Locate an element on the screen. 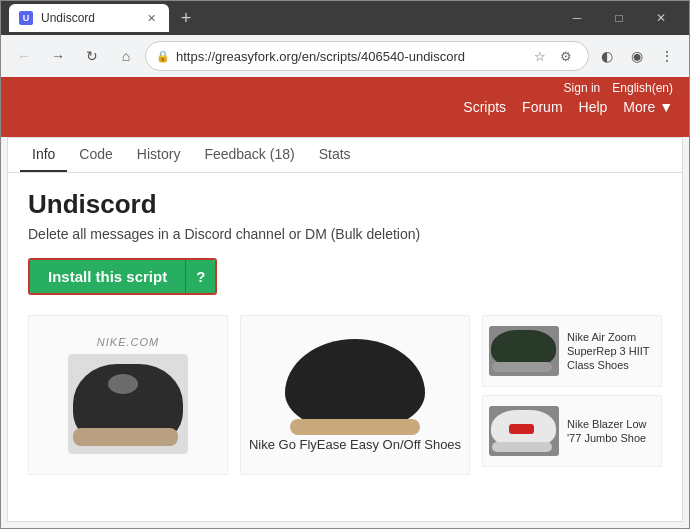 This screenshot has width=690, height=529. nav-help: Help is located at coordinates (594, 107).